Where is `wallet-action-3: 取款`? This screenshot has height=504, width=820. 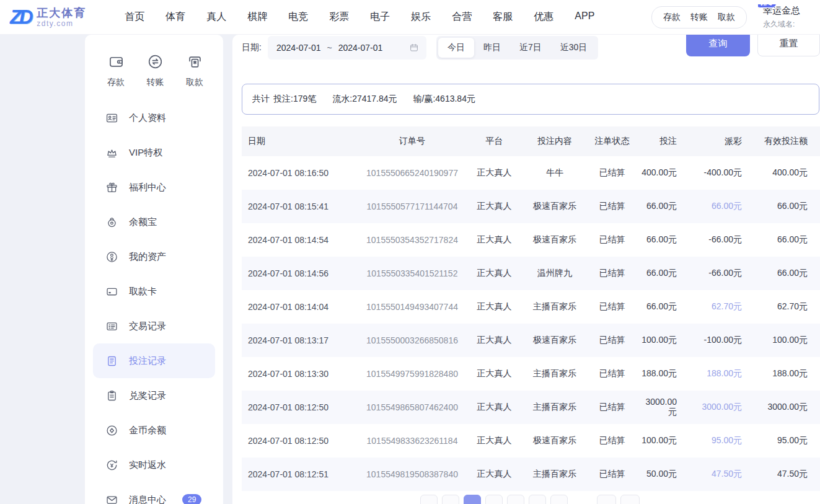 wallet-action-3: 取款 is located at coordinates (726, 17).